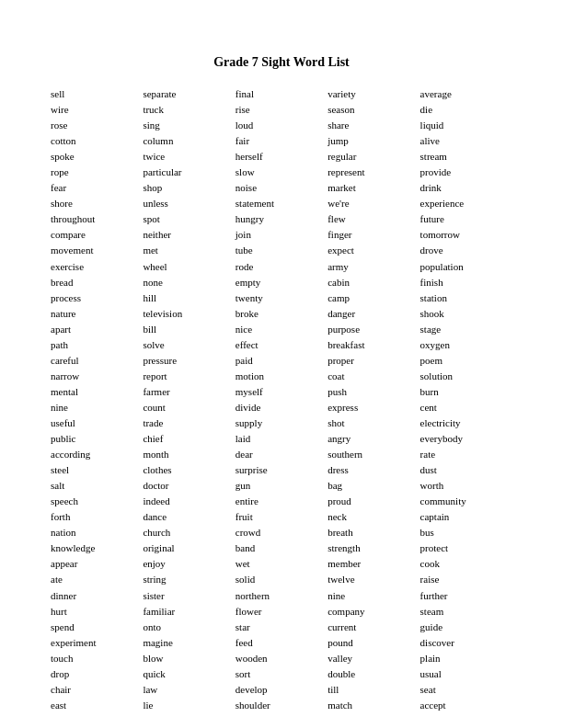 The height and width of the screenshot is (728, 563). What do you see at coordinates (97, 627) in the screenshot?
I see `list-item: spend` at bounding box center [97, 627].